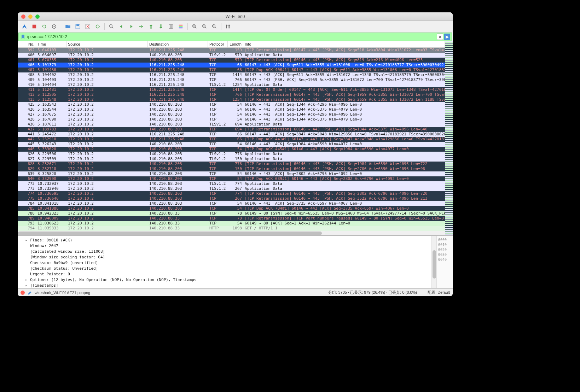  What do you see at coordinates (111, 27) in the screenshot?
I see `find-icon` at bounding box center [111, 27].